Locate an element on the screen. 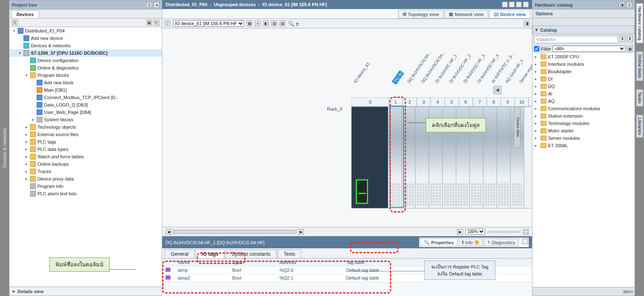 This screenshot has height=296, width=644. slot-header-9: 9 is located at coordinates (508, 102).